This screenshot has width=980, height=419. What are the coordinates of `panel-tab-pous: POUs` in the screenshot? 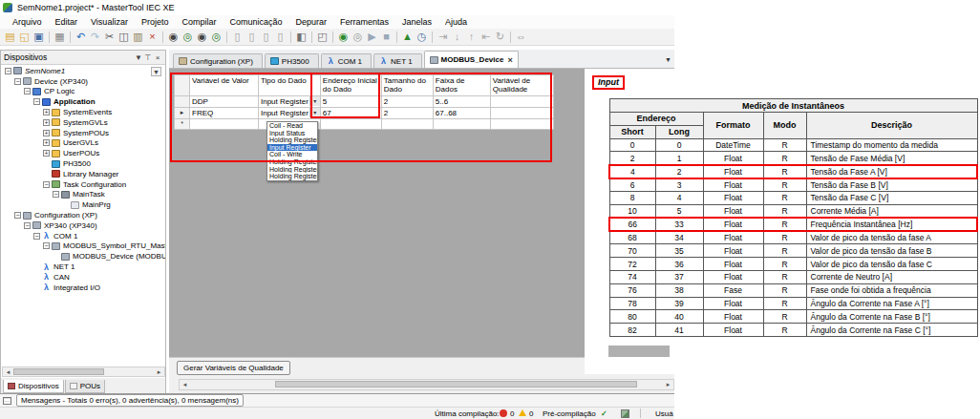 It's located at (85, 387).